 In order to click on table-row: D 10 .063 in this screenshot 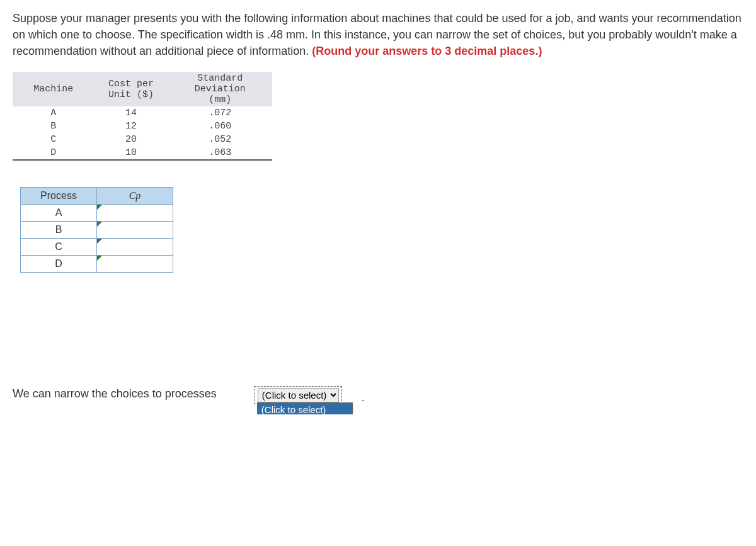, I will do `click(142, 153)`.